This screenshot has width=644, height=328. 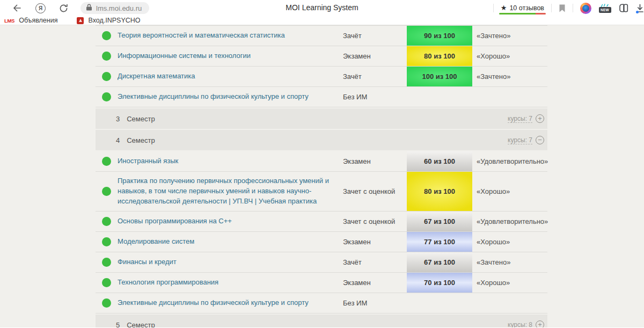 What do you see at coordinates (108, 20) in the screenshot?
I see `bookmark-inpsycho: Вход.INPSYCHO` at bounding box center [108, 20].